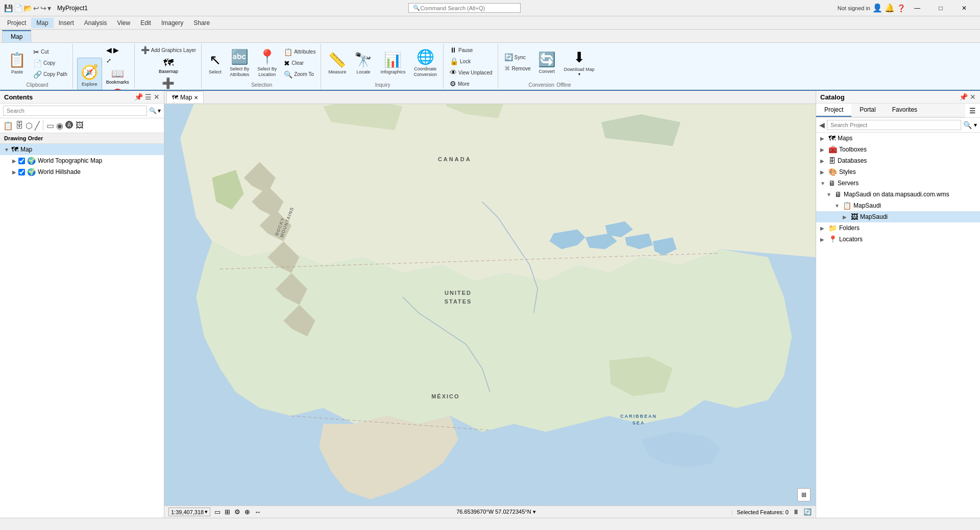  I want to click on notification-icon: 🔔, so click(890, 8).